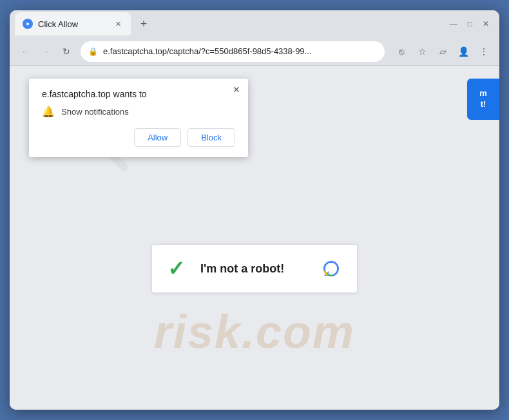  What do you see at coordinates (422, 52) in the screenshot?
I see `bookmark-icon: ☆` at bounding box center [422, 52].